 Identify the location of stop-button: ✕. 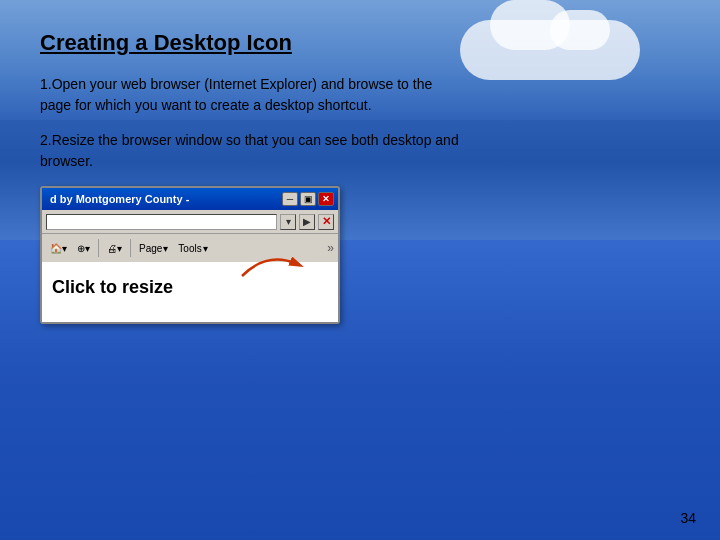
(326, 222).